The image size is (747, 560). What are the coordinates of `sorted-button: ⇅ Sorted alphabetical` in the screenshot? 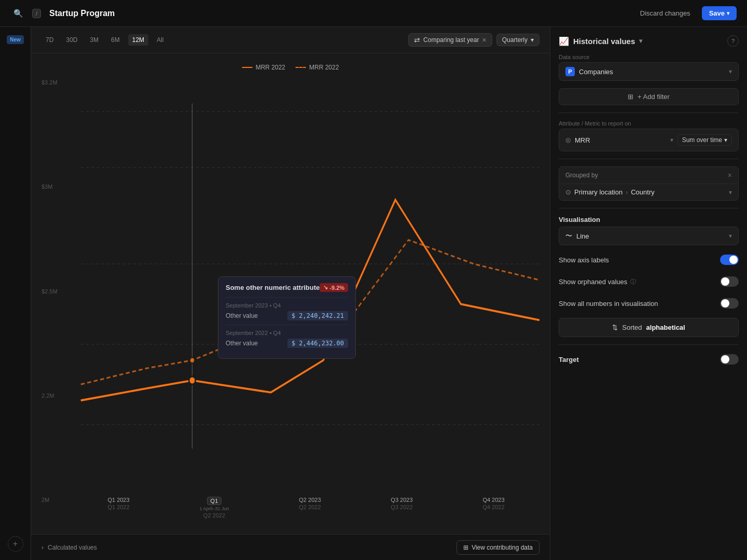 It's located at (648, 328).